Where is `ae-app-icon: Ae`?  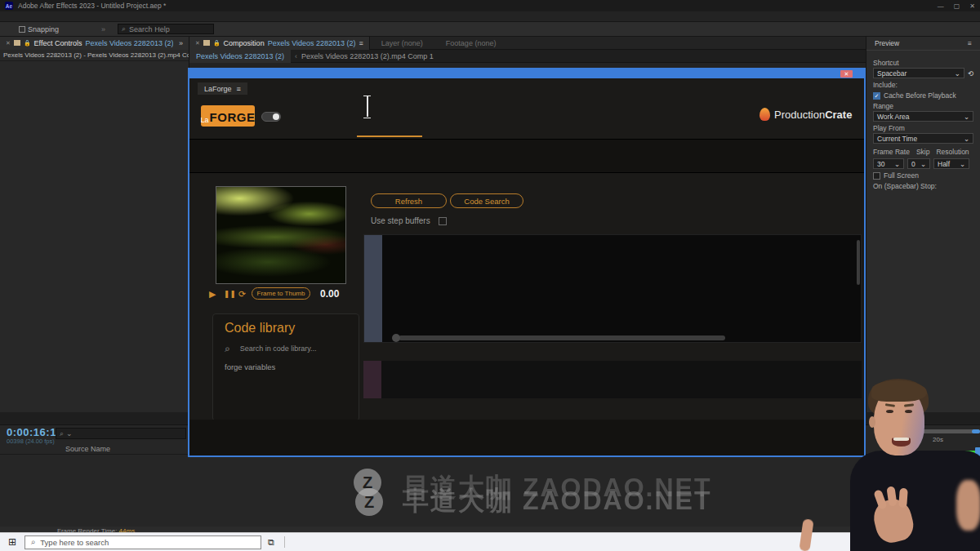 ae-app-icon: Ae is located at coordinates (9, 6).